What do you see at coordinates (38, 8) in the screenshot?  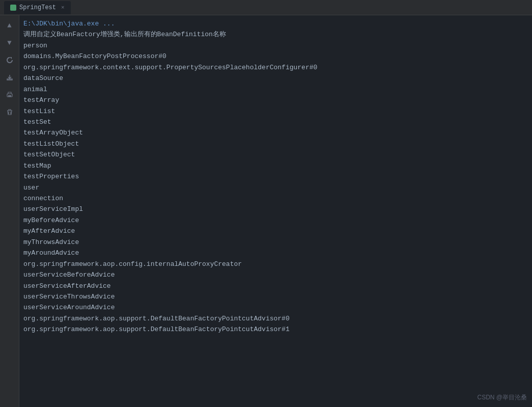 I see `tab-label: SpringTest` at bounding box center [38, 8].